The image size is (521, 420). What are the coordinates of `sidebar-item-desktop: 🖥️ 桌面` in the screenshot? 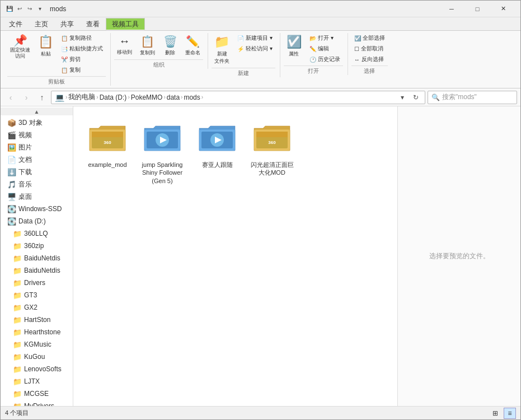 It's located at (37, 197).